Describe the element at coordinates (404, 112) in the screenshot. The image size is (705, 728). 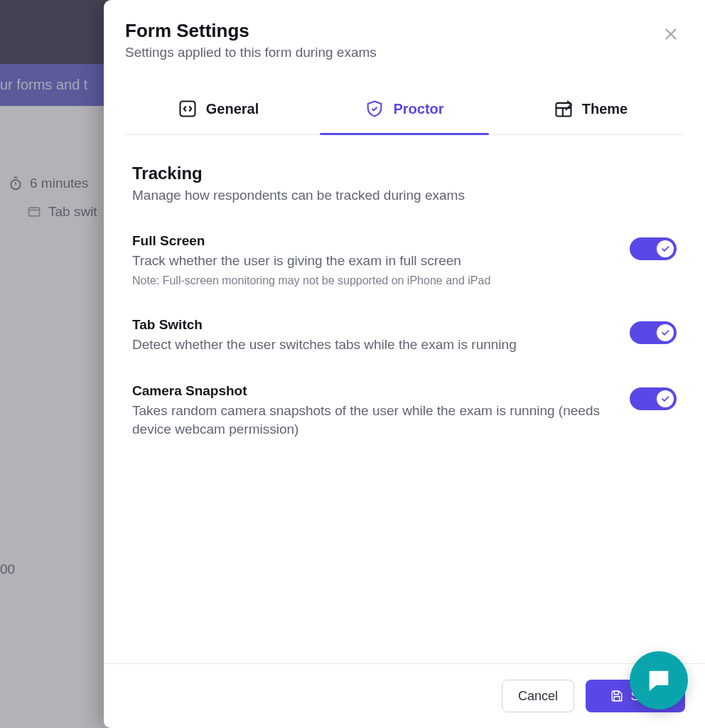
I see `settings-tabs: General Proctor Theme` at that location.